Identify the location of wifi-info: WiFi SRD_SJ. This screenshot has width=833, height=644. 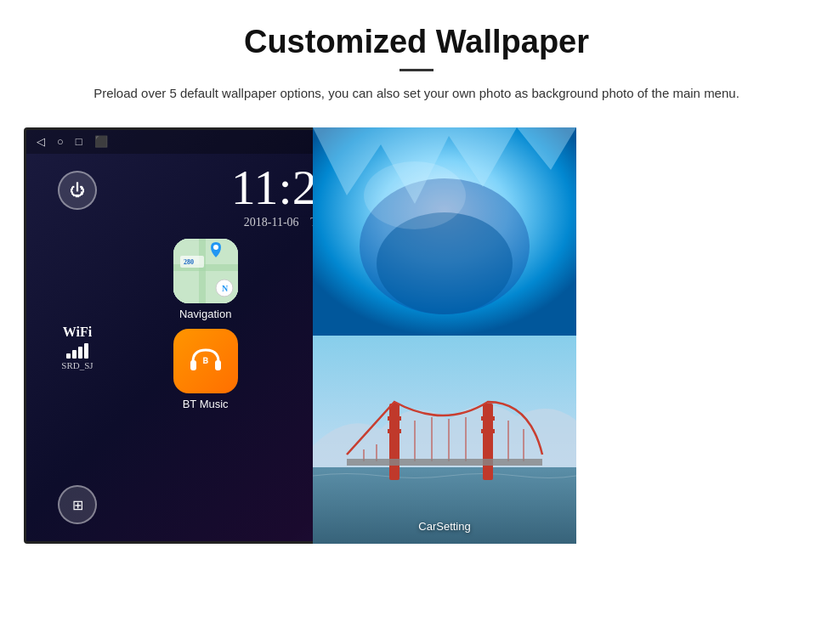
(76, 347).